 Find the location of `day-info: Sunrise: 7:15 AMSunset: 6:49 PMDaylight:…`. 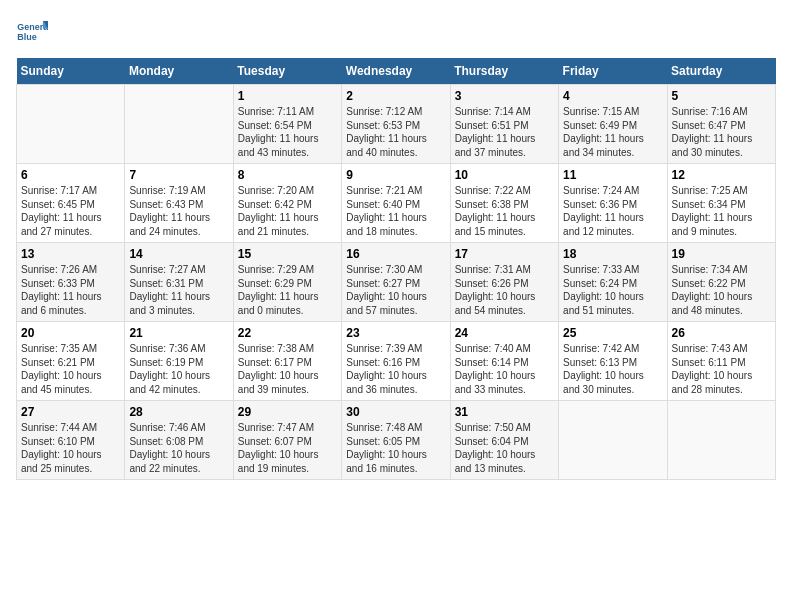

day-info: Sunrise: 7:15 AMSunset: 6:49 PMDaylight:… is located at coordinates (612, 132).